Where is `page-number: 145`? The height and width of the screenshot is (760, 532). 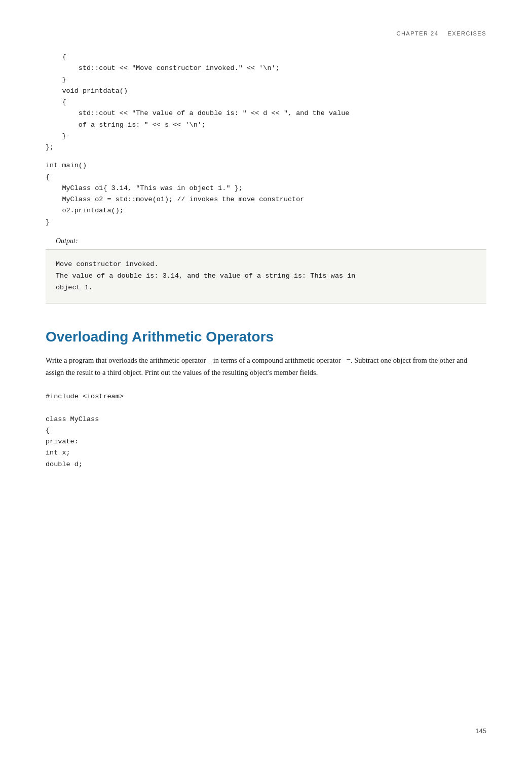 page-number: 145 is located at coordinates (481, 731).